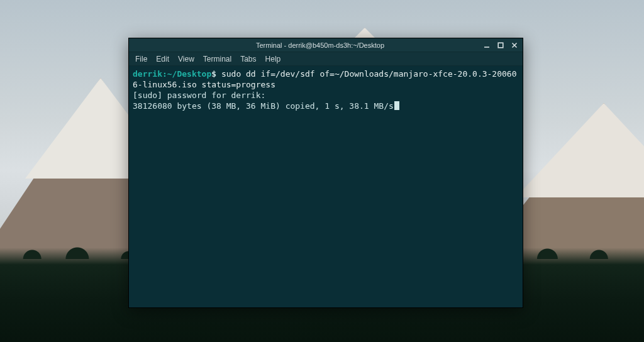 The height and width of the screenshot is (342, 644). What do you see at coordinates (487, 45) in the screenshot?
I see `minimize-icon` at bounding box center [487, 45].